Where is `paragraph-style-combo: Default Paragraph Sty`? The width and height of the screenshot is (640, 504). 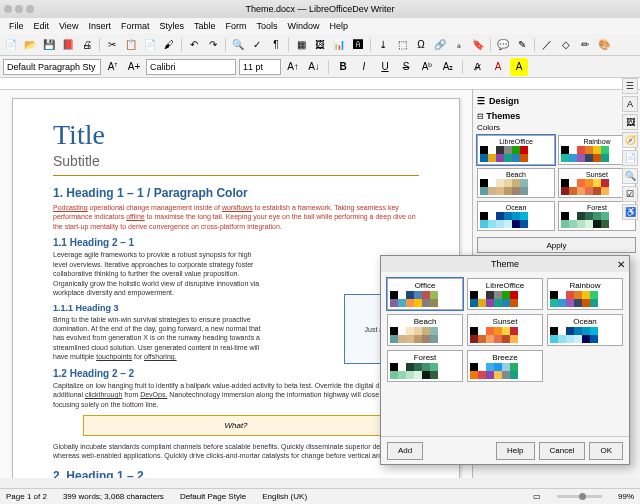
paragraph-style-combo: Default Paragraph Sty is located at coordinates (52, 67).